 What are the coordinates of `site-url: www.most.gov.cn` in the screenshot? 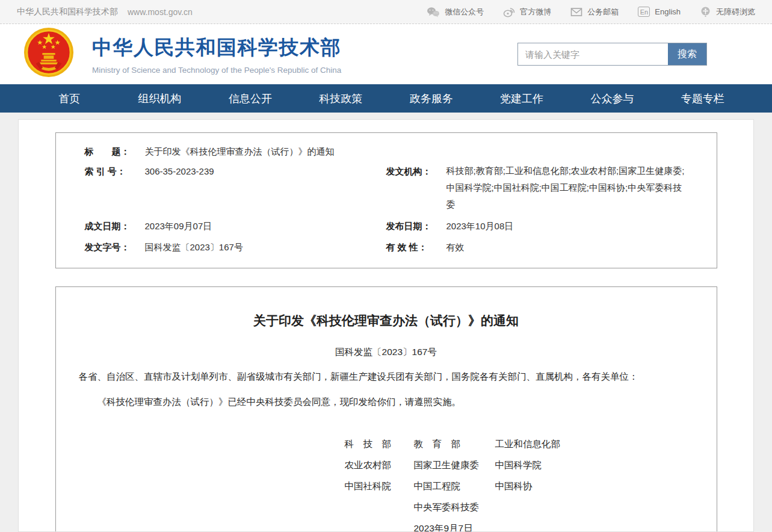 It's located at (160, 12).